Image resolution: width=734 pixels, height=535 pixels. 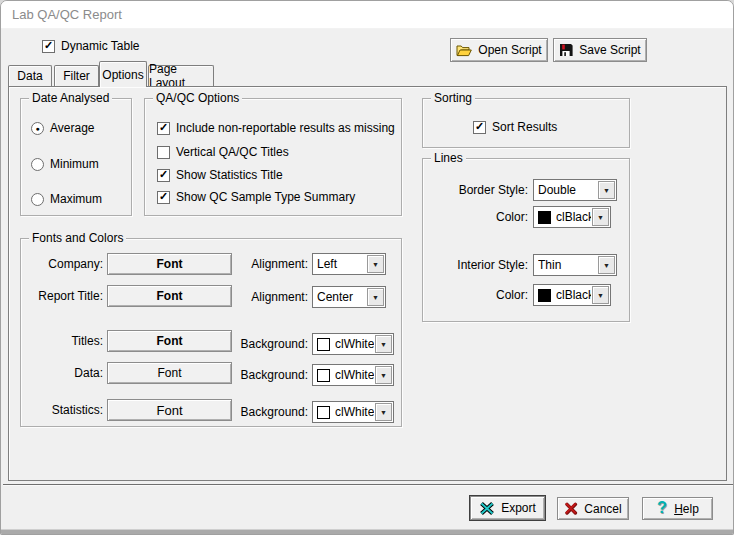 What do you see at coordinates (368, 485) in the screenshot?
I see `footer-separator` at bounding box center [368, 485].